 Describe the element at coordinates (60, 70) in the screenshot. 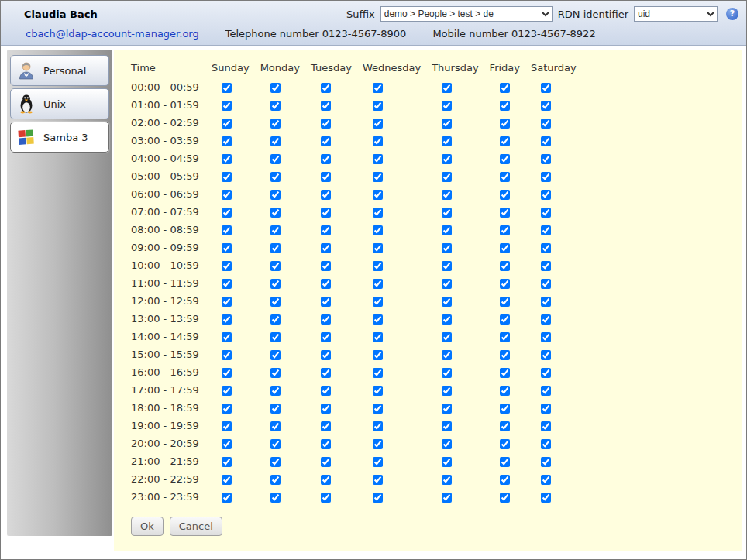

I see `sidebar-tab-personal: Personal` at that location.